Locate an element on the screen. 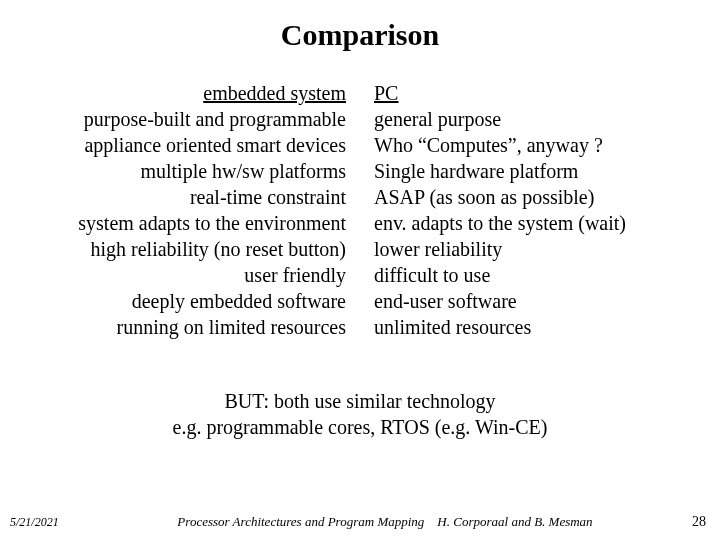  embedded-item: purpose-built and programmable is located at coordinates (183, 119).